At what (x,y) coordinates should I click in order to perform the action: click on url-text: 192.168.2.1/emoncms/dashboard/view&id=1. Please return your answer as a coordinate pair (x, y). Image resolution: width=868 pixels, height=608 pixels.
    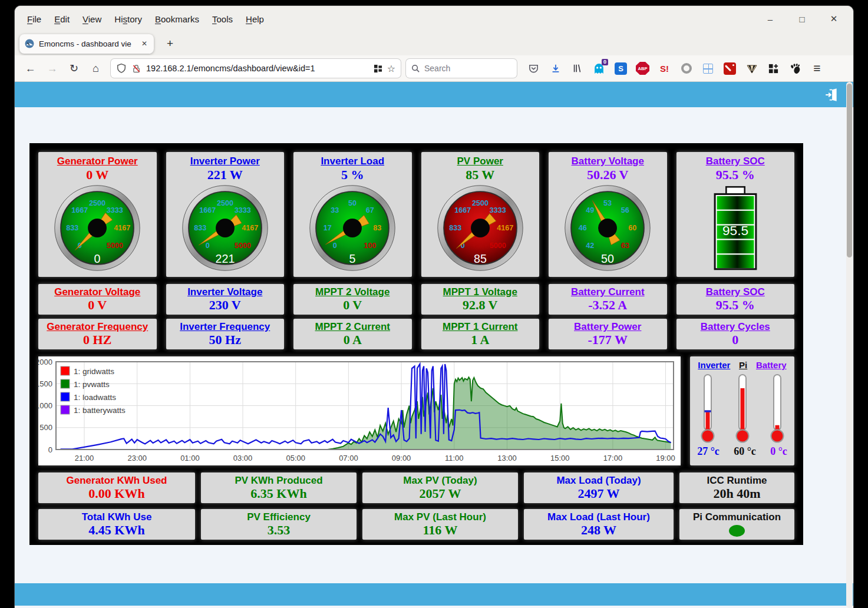
    Looking at the image, I should click on (258, 68).